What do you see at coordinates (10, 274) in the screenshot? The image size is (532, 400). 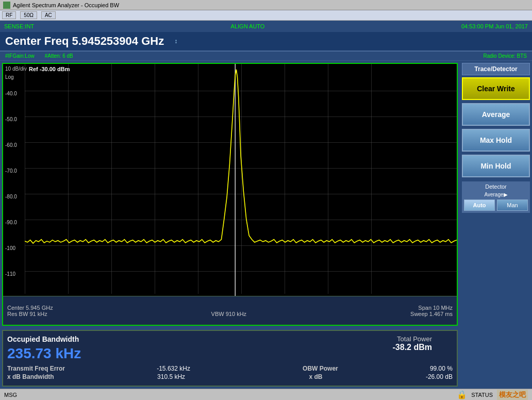 I see `y-label-7: -110` at bounding box center [10, 274].